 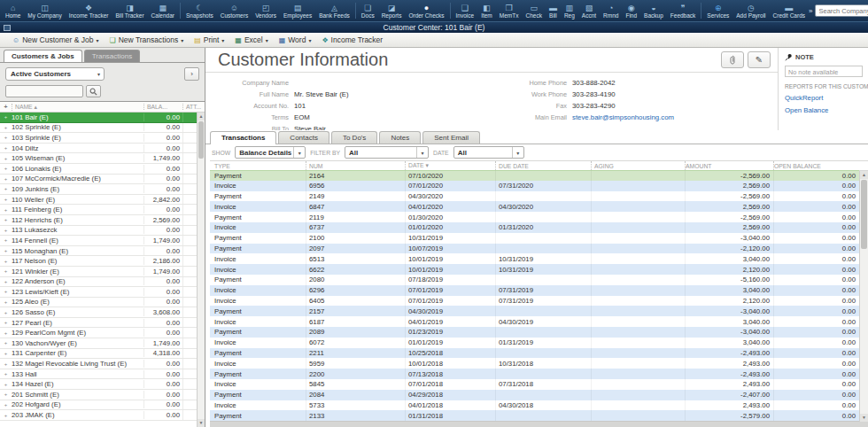 I want to click on report-link-quickreport: QuickReport, so click(x=824, y=97).